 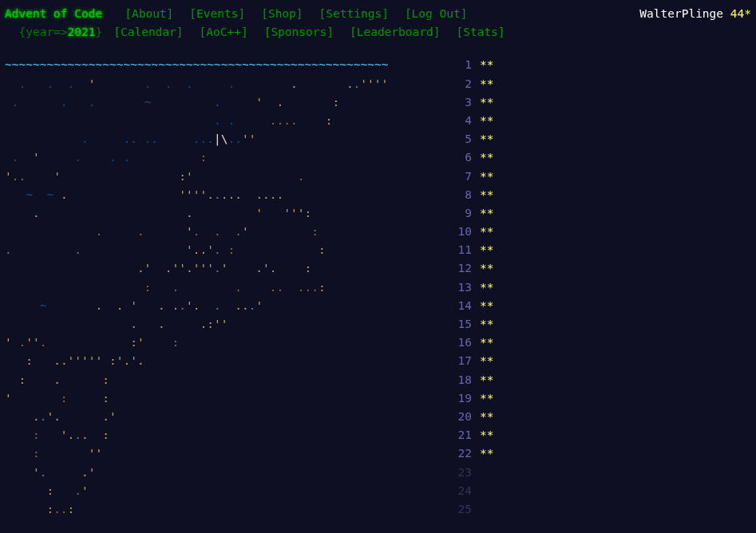 What do you see at coordinates (378, 251) in the screenshot?
I see `calendar-day-11: . . '..'. : : 11**` at bounding box center [378, 251].